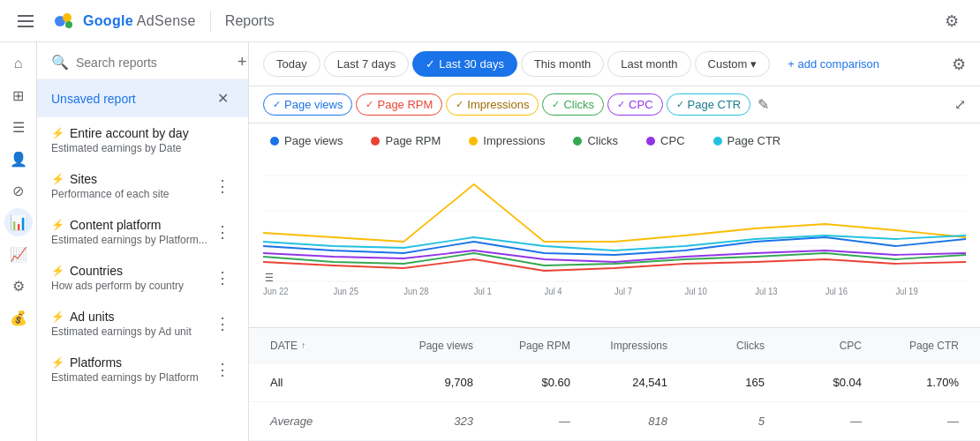 The image size is (980, 441). Describe the element at coordinates (117, 278) in the screenshot. I see `report-item-left: ⚡ Countries How ads perform by country` at that location.